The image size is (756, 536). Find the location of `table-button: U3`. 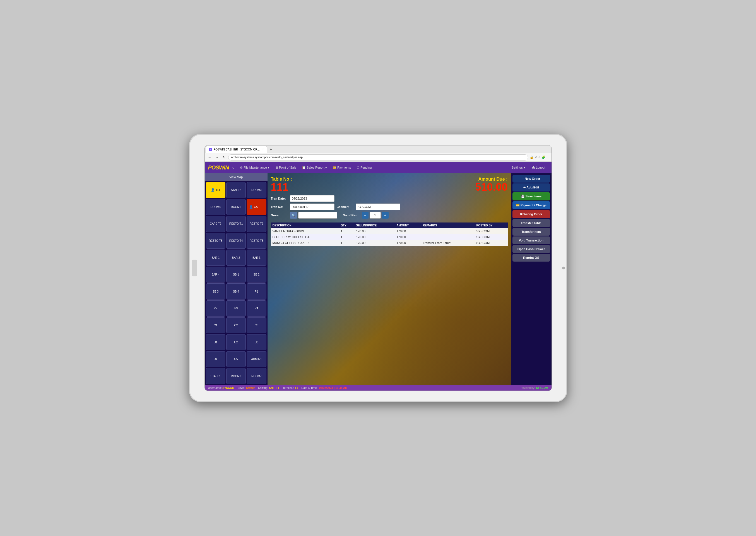

table-button: U3 is located at coordinates (257, 342).